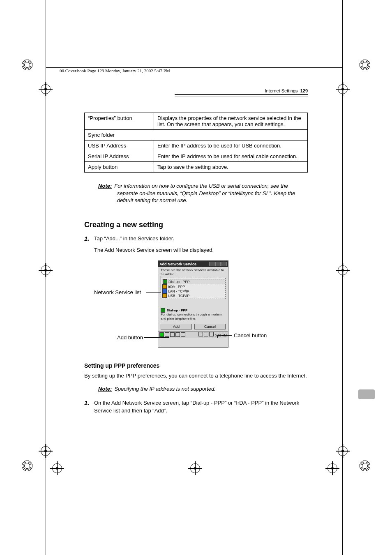 The width and height of the screenshot is (392, 555). What do you see at coordinates (241, 95) in the screenshot?
I see `header-rule` at bounding box center [241, 95].